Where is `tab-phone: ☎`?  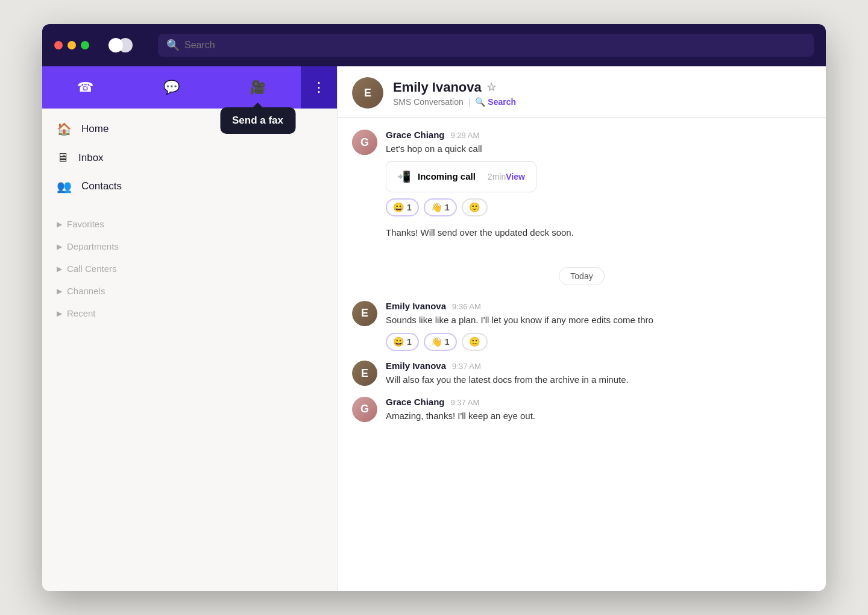 tab-phone: ☎ is located at coordinates (86, 87).